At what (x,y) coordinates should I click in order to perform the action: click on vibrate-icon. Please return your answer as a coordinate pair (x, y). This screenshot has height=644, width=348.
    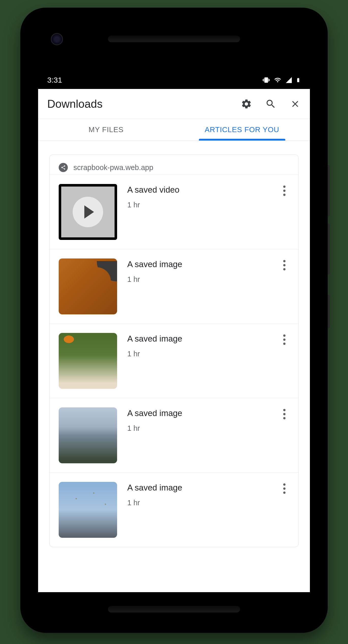
    Looking at the image, I should click on (266, 80).